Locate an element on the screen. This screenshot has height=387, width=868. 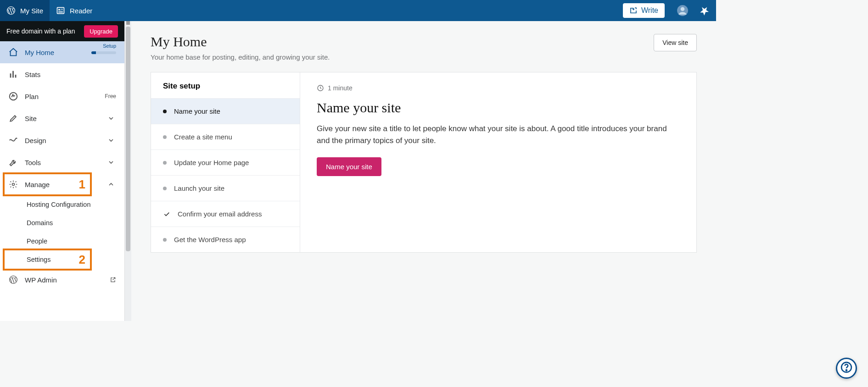
masterbar-my-site-label: My Site is located at coordinates (32, 11).